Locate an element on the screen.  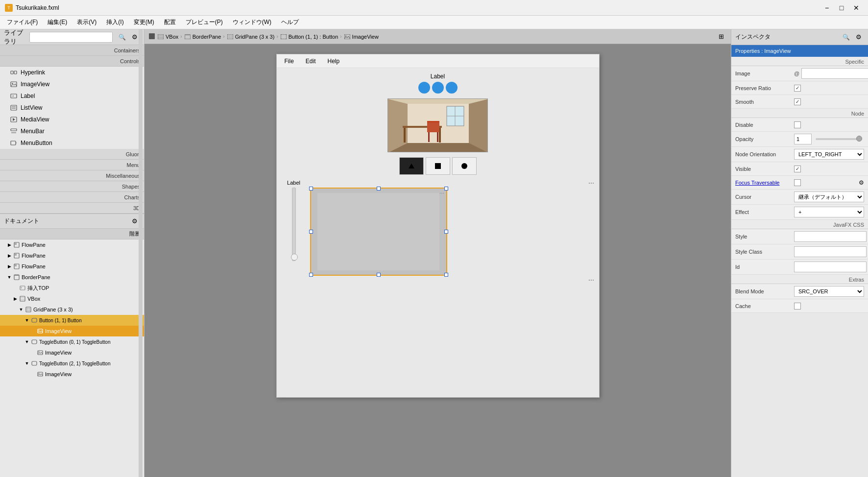
id-input is located at coordinates (830, 267).